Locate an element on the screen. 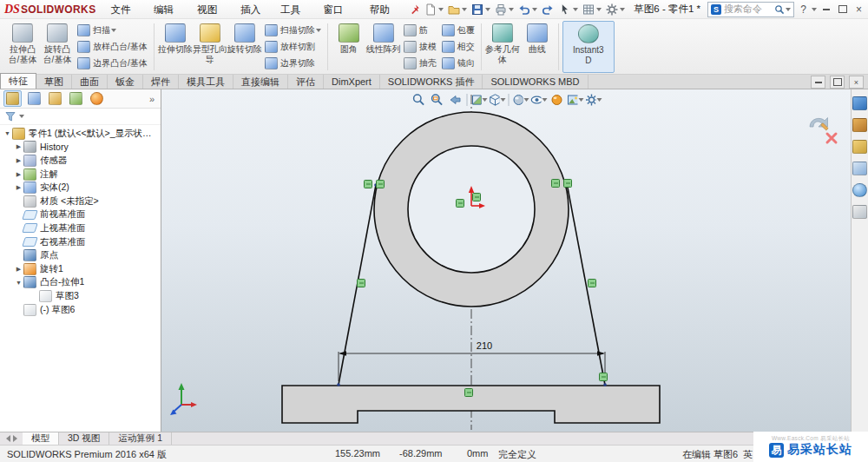 The width and height of the screenshot is (868, 462). minimize-button is located at coordinates (826, 10).